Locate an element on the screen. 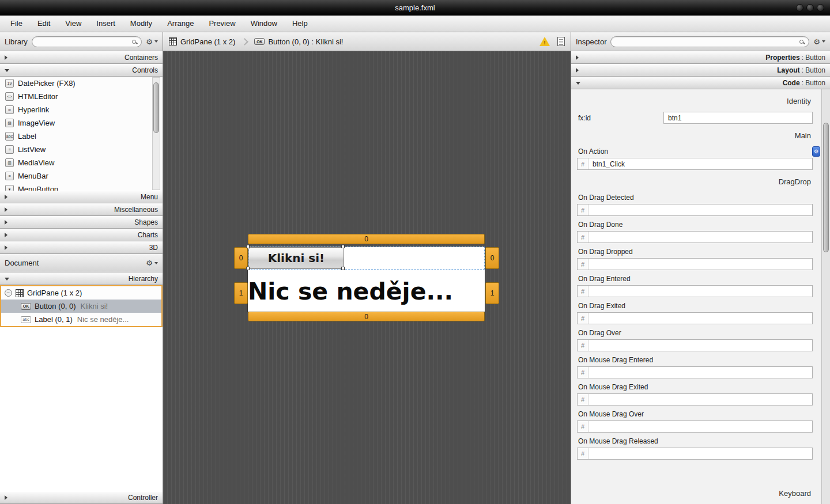 The height and width of the screenshot is (504, 830). list-item-menubutton: ▾ MenuButton is located at coordinates (81, 187).